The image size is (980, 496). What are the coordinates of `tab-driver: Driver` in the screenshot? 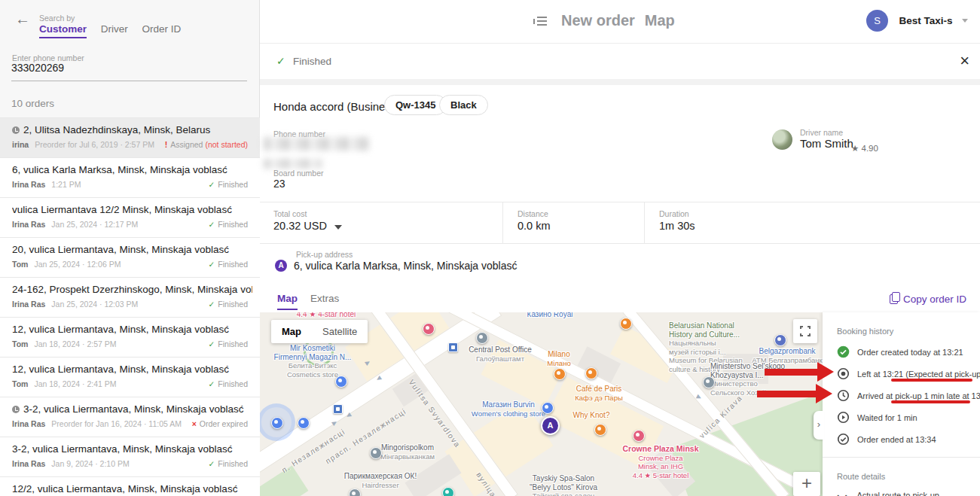 It's located at (114, 29).